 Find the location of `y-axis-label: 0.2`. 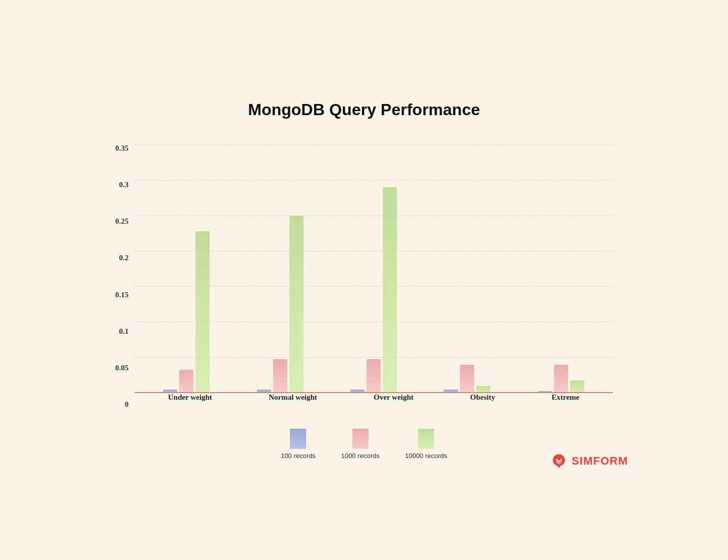

y-axis-label: 0.2 is located at coordinates (124, 258).